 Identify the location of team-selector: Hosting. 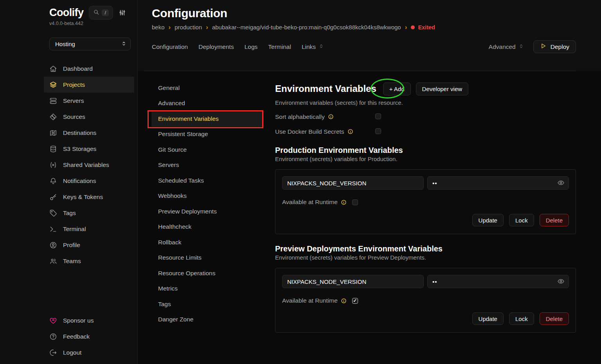
(90, 44).